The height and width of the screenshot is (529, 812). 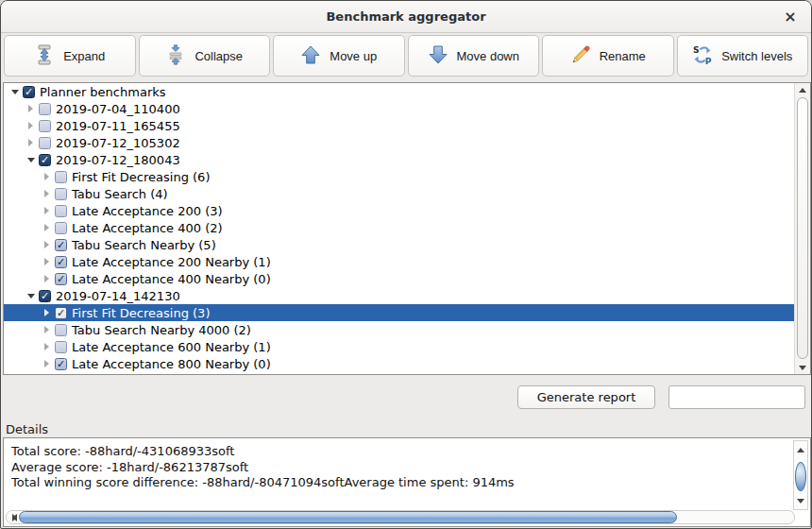 What do you see at coordinates (398, 262) in the screenshot?
I see `tree-row: ✓ Late Acceptance 200 Nearby (1)` at bounding box center [398, 262].